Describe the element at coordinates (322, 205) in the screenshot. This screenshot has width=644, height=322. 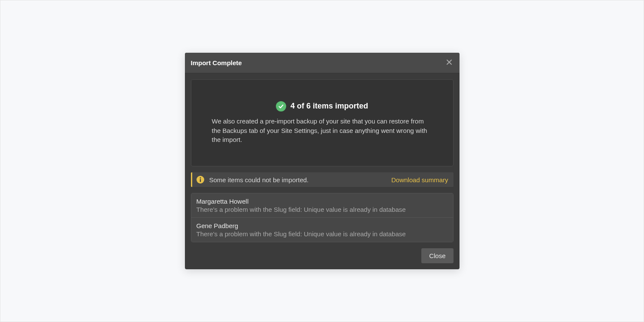
I see `error-item: Margaretta Howell There's a problem with…` at that location.